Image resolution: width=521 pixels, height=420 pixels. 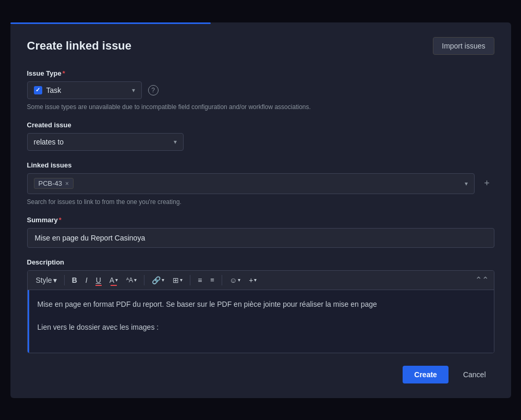 What do you see at coordinates (64, 73) in the screenshot?
I see `required-marker: *` at bounding box center [64, 73].